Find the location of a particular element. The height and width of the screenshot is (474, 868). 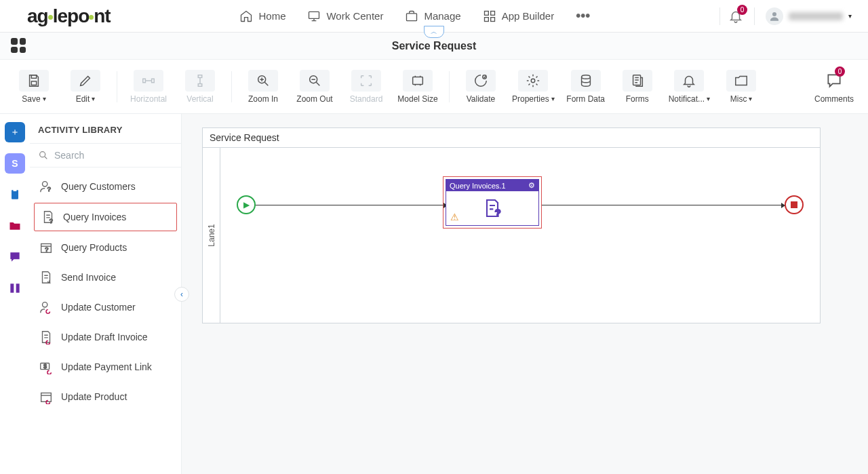

tool-comments: 0 Comments is located at coordinates (834, 87).